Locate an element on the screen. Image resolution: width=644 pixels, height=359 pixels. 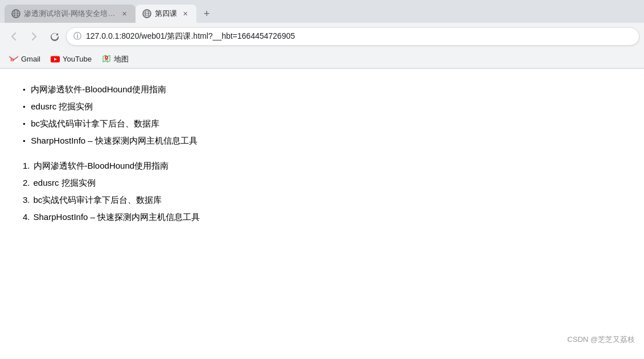
ordered-item-3: bc实战代码审计拿下后台、数据库 is located at coordinates (98, 200).